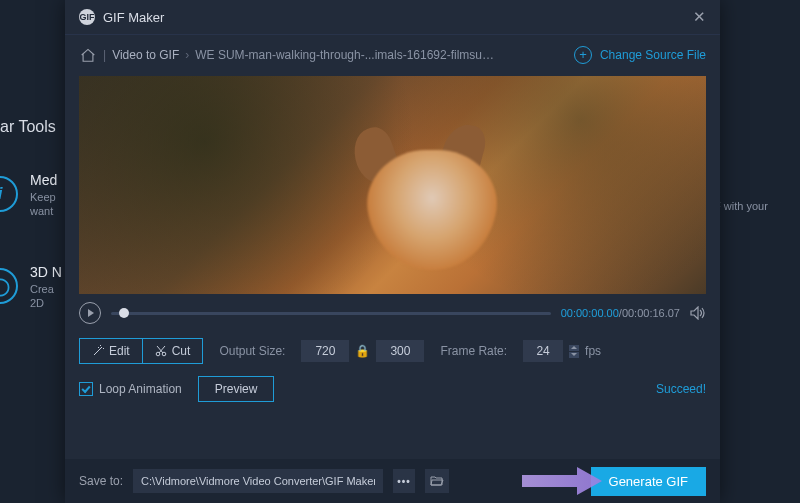  What do you see at coordinates (583, 55) in the screenshot?
I see `plus-circle-icon: +` at bounding box center [583, 55].